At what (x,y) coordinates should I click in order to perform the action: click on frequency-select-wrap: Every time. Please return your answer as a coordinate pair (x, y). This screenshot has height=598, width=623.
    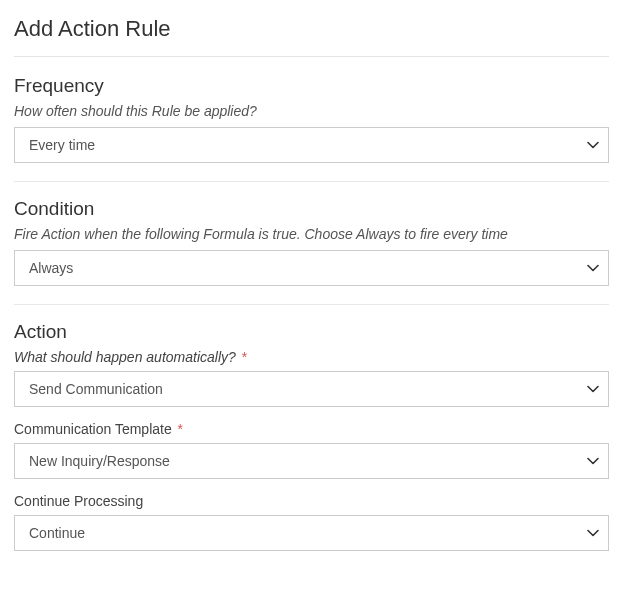
    Looking at the image, I should click on (312, 145).